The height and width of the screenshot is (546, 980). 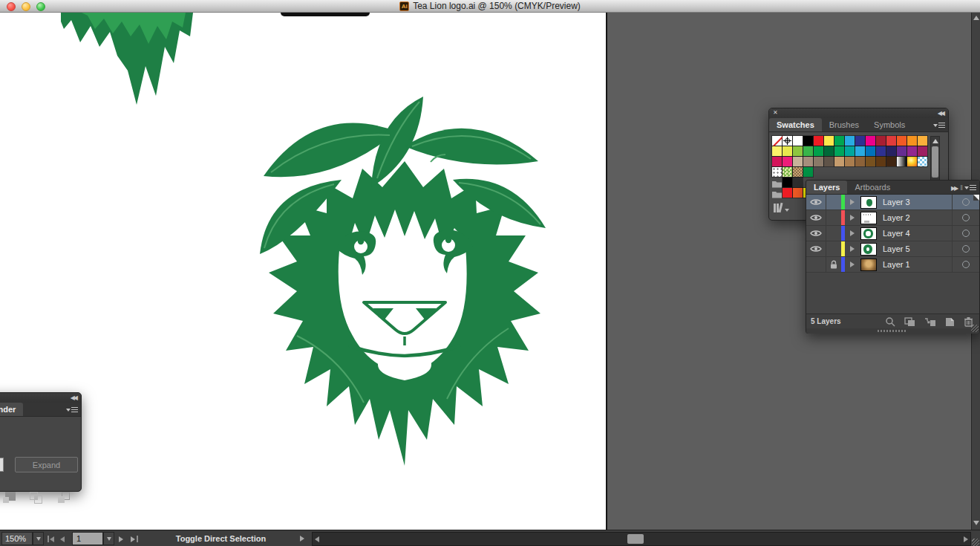 I want to click on scroll-left-arrow, so click(x=317, y=539).